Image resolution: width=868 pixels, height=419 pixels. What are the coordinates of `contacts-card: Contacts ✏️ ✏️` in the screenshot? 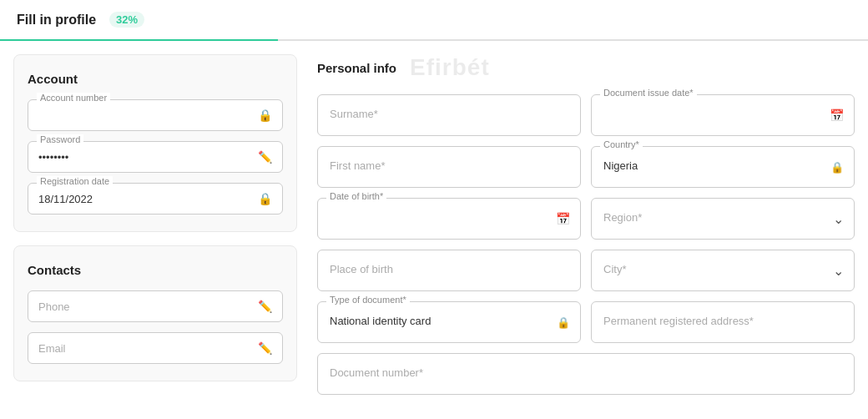 It's located at (155, 314).